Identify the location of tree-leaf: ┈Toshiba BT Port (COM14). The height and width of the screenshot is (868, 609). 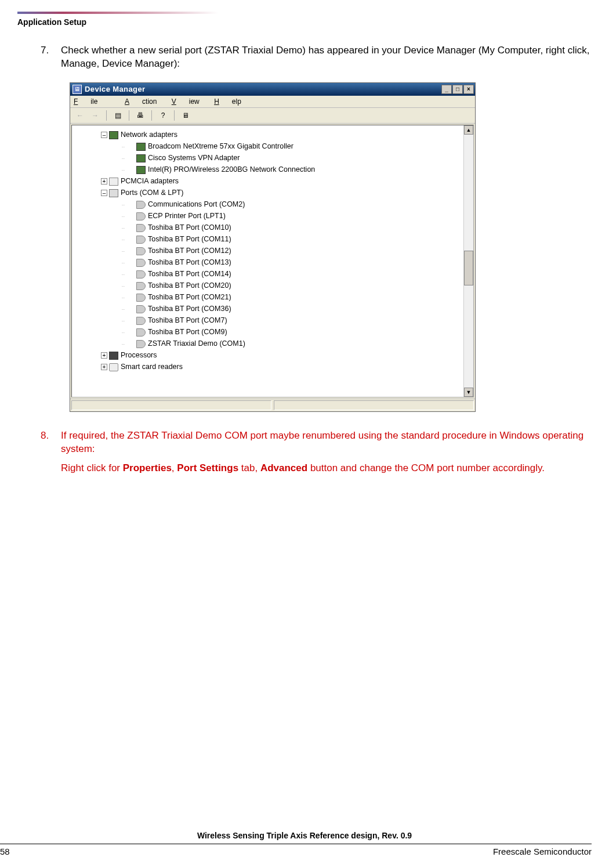
(291, 274).